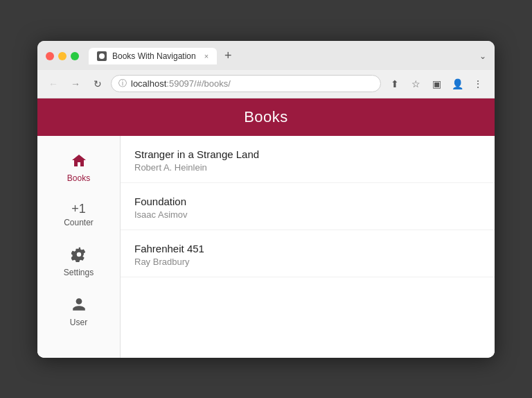 The height and width of the screenshot is (398, 532). What do you see at coordinates (76, 84) in the screenshot?
I see `forward-icon: →` at bounding box center [76, 84].